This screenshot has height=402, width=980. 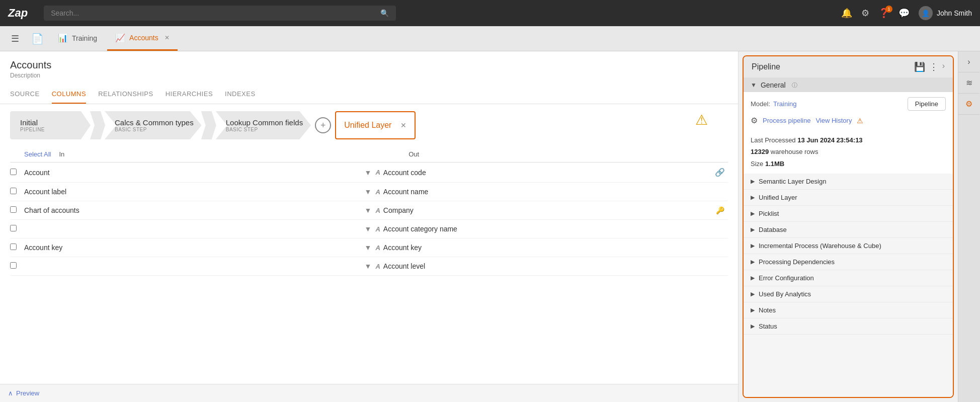 What do you see at coordinates (220, 13) in the screenshot?
I see `search-bar: 🔍` at bounding box center [220, 13].